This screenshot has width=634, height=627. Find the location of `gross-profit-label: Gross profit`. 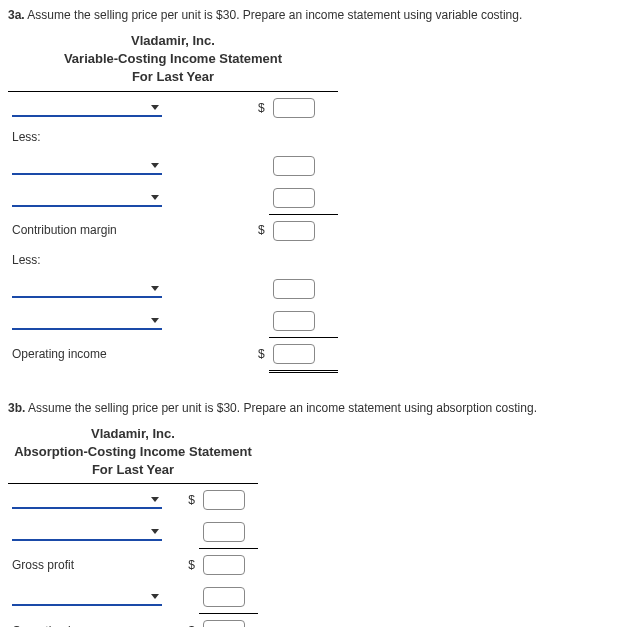

gross-profit-label: Gross profit is located at coordinates (94, 566).